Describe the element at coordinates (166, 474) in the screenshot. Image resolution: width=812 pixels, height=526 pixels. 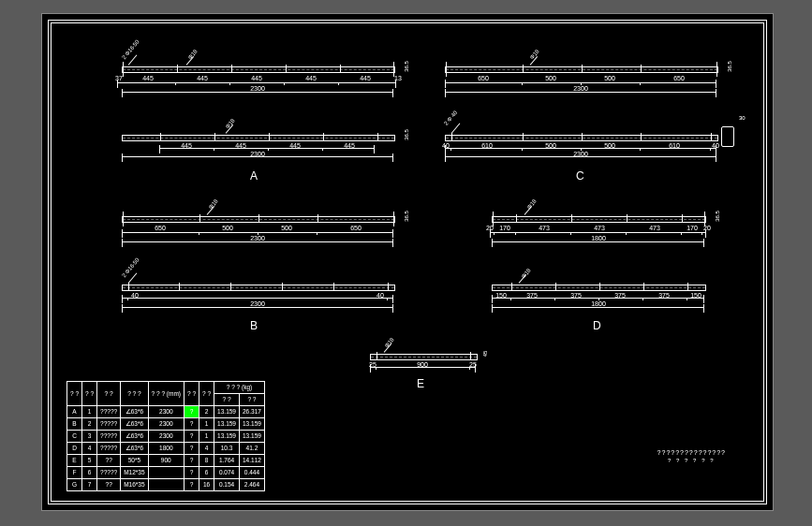
I see `table-cell` at that location.